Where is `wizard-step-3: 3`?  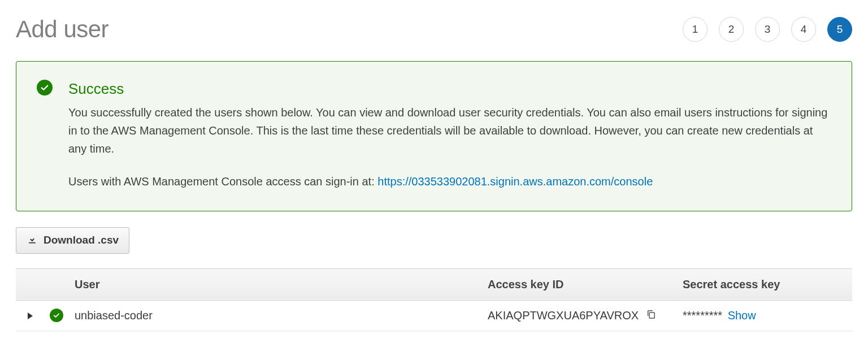
wizard-step-3: 3 is located at coordinates (767, 29).